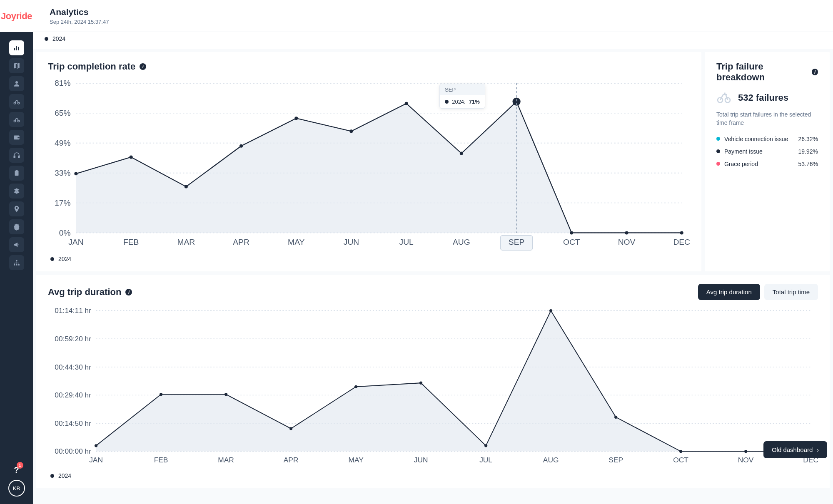 The image size is (833, 504). I want to click on svg-text: 49%, so click(62, 143).